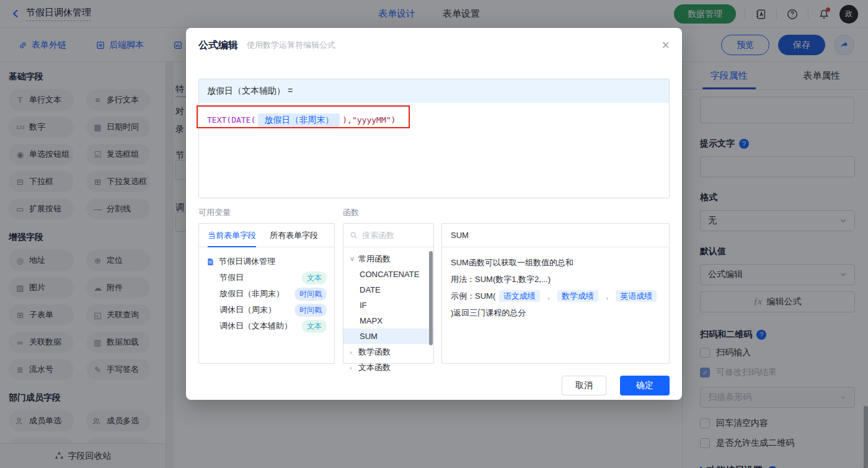 The image size is (868, 468). Describe the element at coordinates (270, 213) in the screenshot. I see `variables-label: 可用变量` at that location.